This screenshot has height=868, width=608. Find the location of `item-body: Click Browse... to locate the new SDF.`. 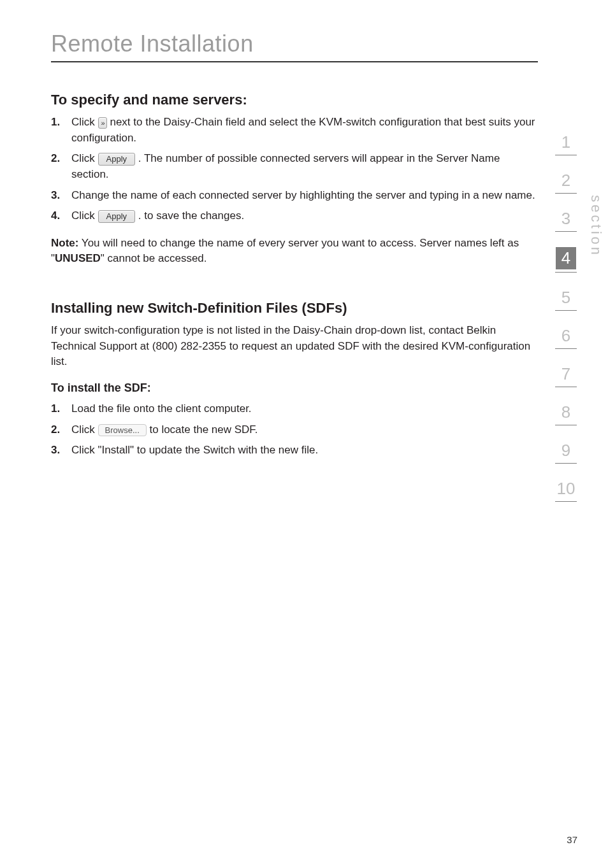

item-body: Click Browse... to locate the new SDF. is located at coordinates (305, 430).